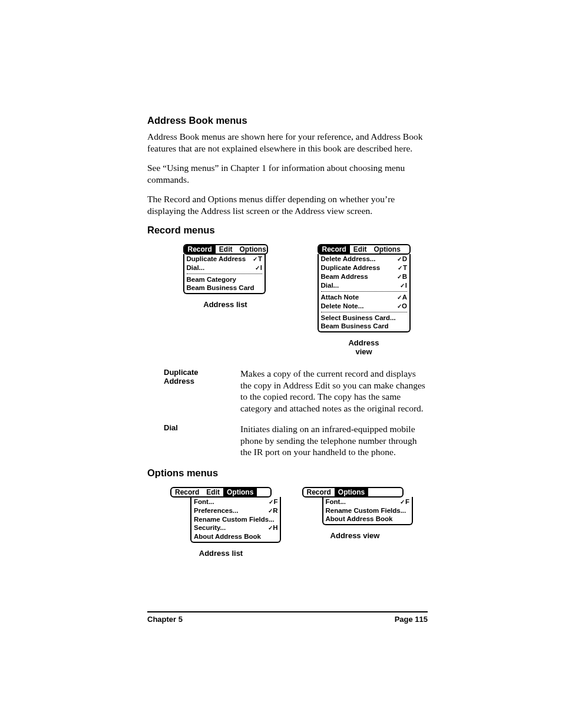 This screenshot has width=562, height=728. What do you see at coordinates (411, 619) in the screenshot?
I see `footer-page-number: Page 115` at bounding box center [411, 619].